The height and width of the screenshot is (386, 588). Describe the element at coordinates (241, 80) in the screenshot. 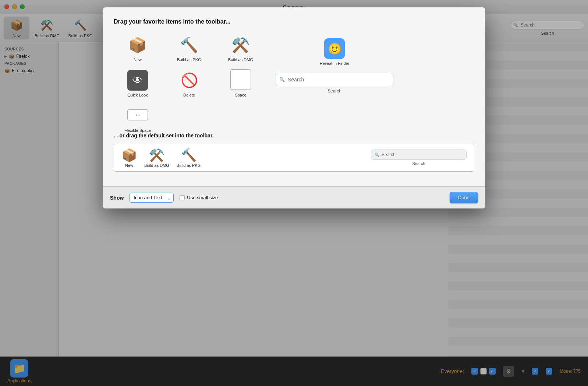

I see `space-icon-shape` at that location.